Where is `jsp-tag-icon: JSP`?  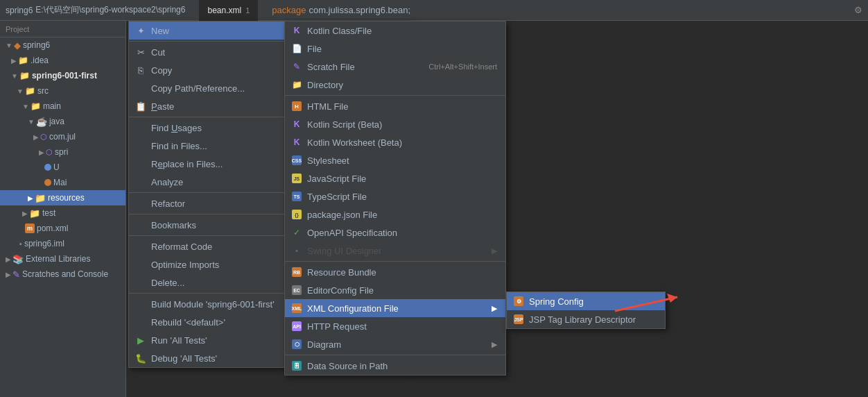
jsp-tag-icon: JSP is located at coordinates (519, 319).